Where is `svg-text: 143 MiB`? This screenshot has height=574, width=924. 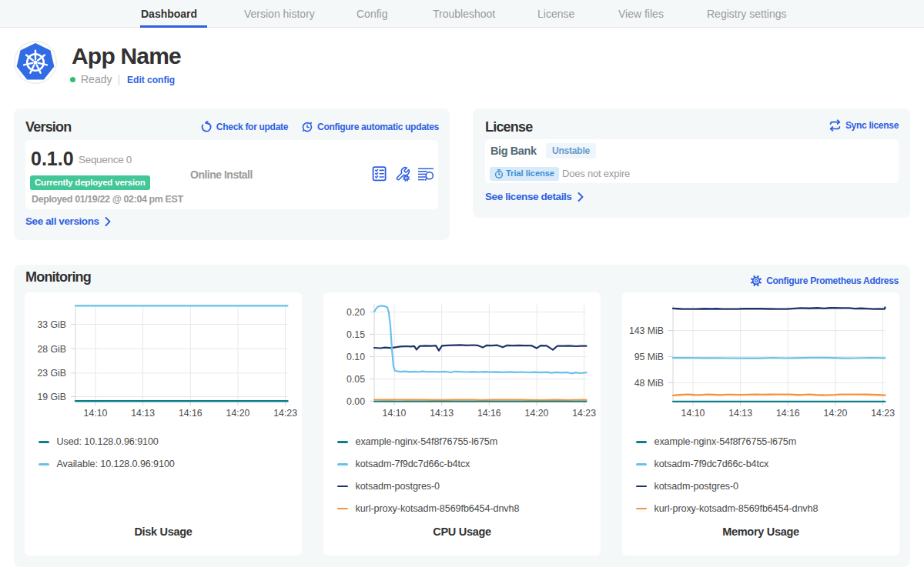
svg-text: 143 MiB is located at coordinates (647, 331).